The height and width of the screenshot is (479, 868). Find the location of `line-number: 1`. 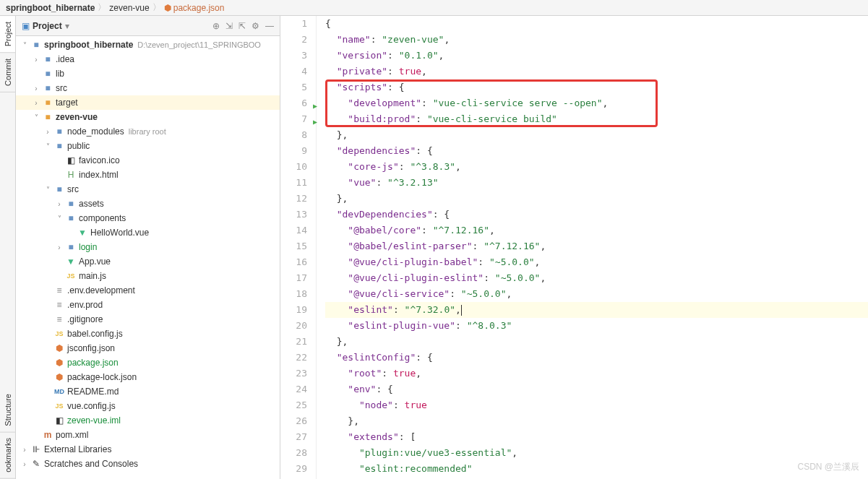

line-number: 1 is located at coordinates (293, 24).